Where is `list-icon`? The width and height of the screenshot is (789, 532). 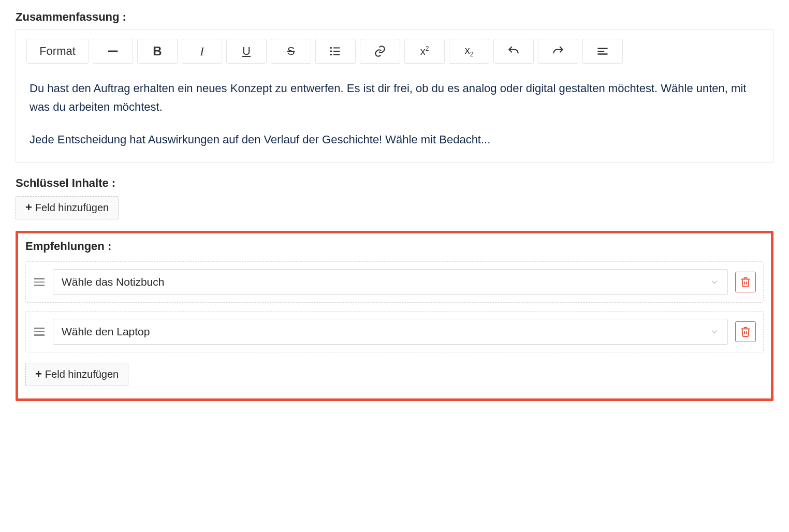
list-icon is located at coordinates (335, 51).